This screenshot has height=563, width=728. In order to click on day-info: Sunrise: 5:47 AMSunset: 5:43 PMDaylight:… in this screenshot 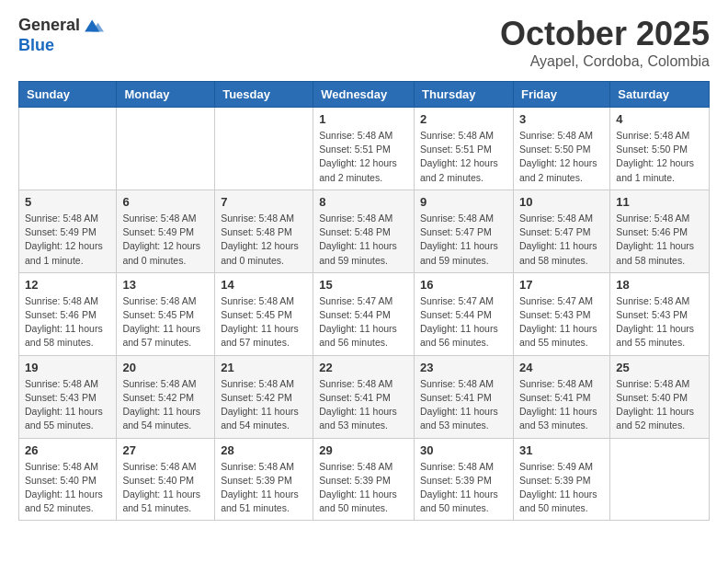, I will do `click(562, 322)`.